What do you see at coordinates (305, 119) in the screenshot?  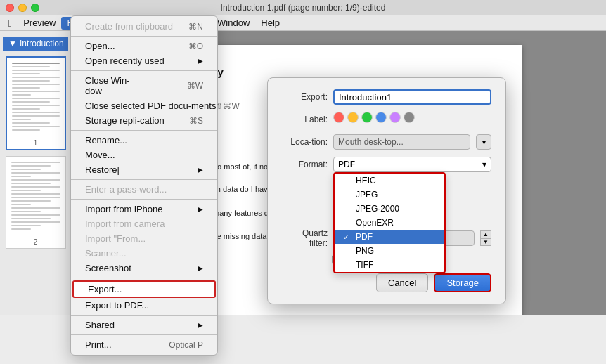 I see `label-label: Label:` at bounding box center [305, 119].